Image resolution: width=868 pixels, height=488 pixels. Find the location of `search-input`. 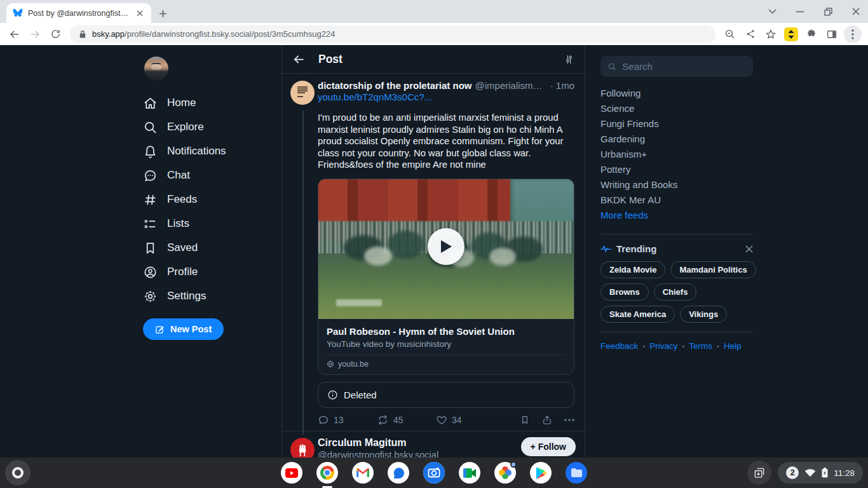

search-input is located at coordinates (684, 66).